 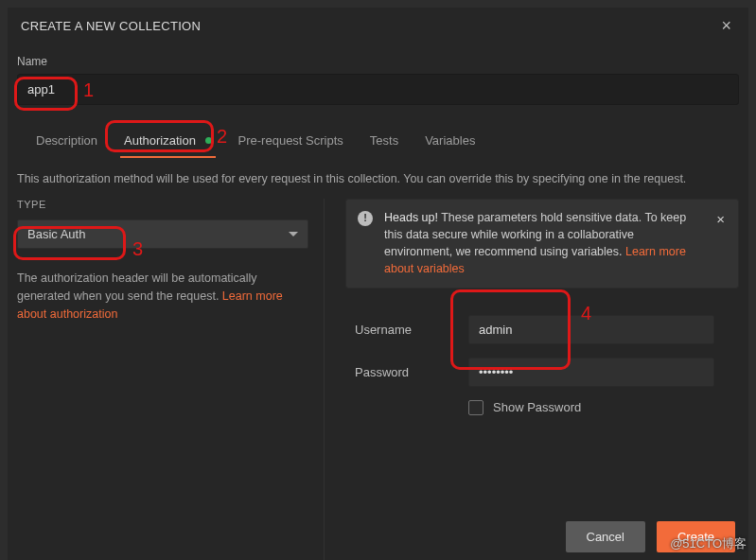 I want to click on password-row: Password, so click(x=547, y=373).